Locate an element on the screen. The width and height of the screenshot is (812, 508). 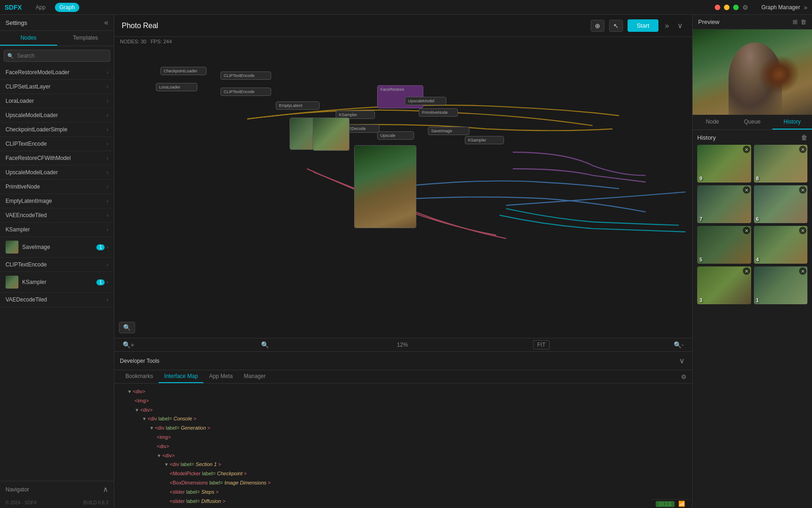
traffic-yellow is located at coordinates (727, 7).